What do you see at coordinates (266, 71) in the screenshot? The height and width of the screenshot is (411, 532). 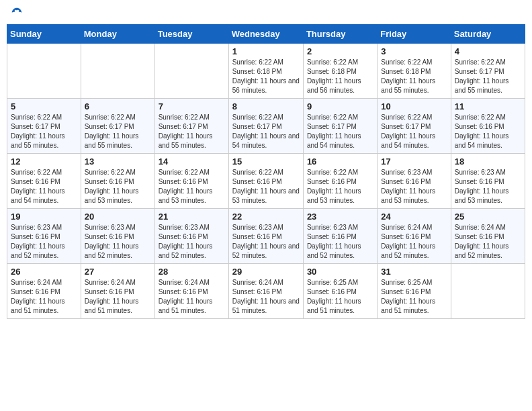 I see `calendar-week-row: 1Sunrise: 6:22 AM Sunset: 6:18 PM Daylig…` at bounding box center [266, 71].